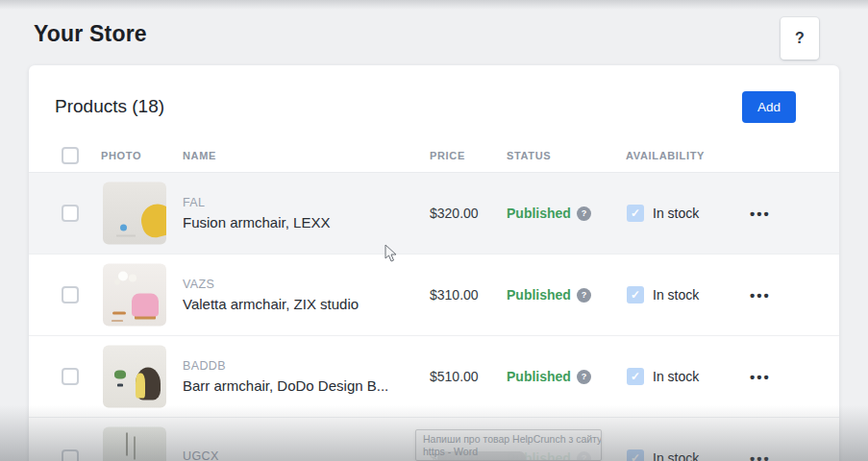 Image resolution: width=868 pixels, height=461 pixels. Describe the element at coordinates (769, 108) in the screenshot. I see `add-product-button: Add` at that location.